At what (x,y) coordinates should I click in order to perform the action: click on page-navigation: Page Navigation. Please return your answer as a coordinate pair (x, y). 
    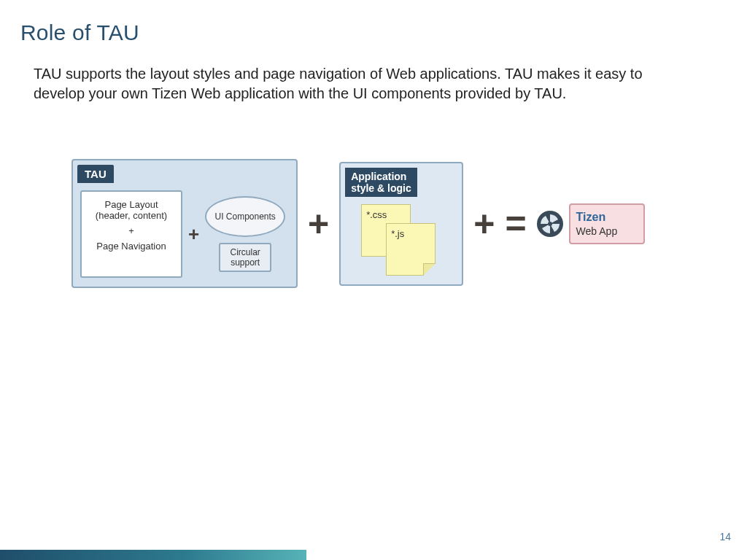
    Looking at the image, I should click on (131, 246).